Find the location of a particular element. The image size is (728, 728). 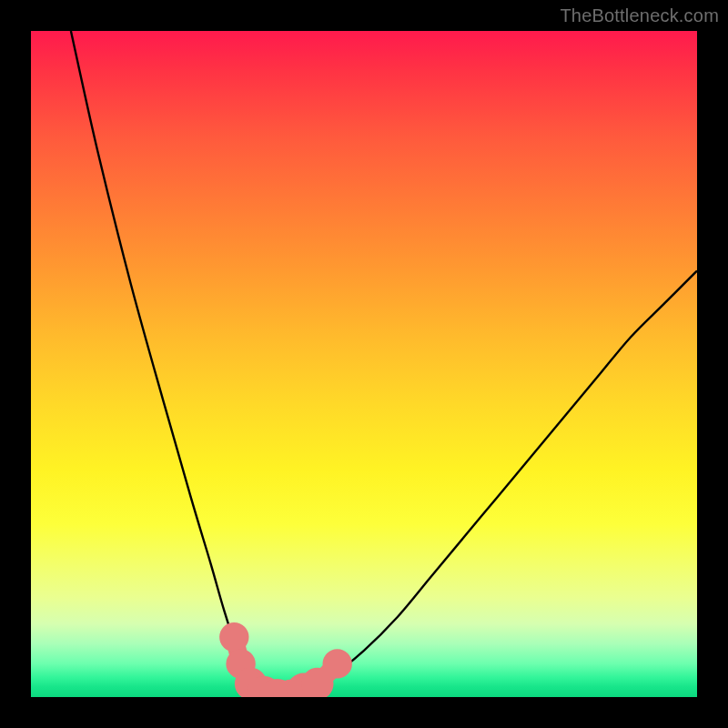

watermark-text: TheBottleneck.com is located at coordinates (639, 16).